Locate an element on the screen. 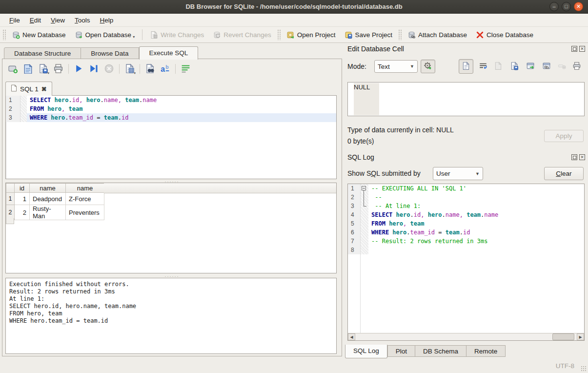  execute-line-button is located at coordinates (94, 68).